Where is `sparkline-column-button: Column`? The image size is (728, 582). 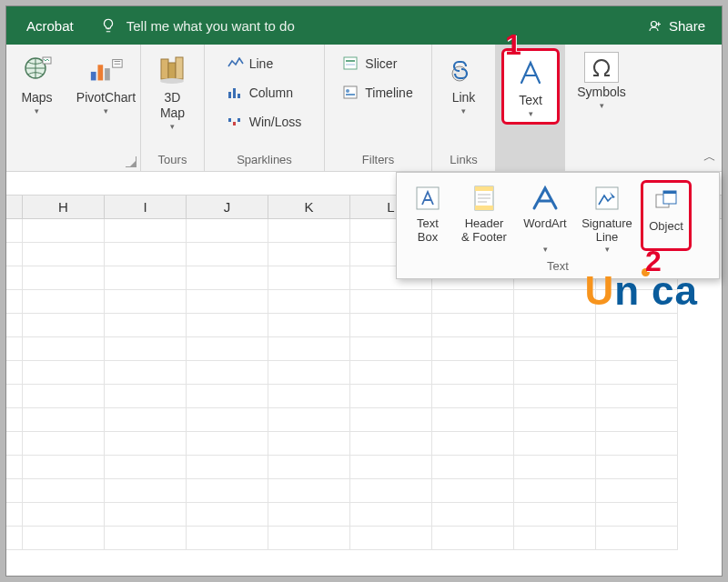
sparkline-column-button: Column is located at coordinates (260, 93).